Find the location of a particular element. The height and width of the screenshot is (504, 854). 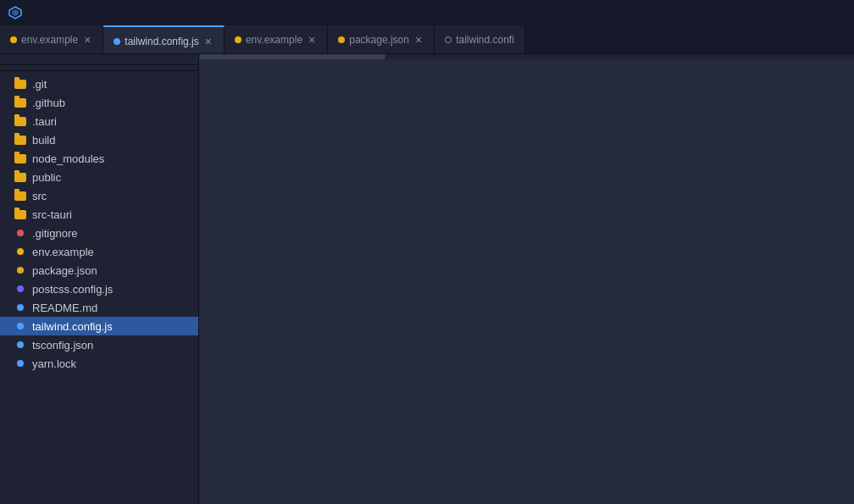

sidebar-item-github: .github is located at coordinates (99, 102).